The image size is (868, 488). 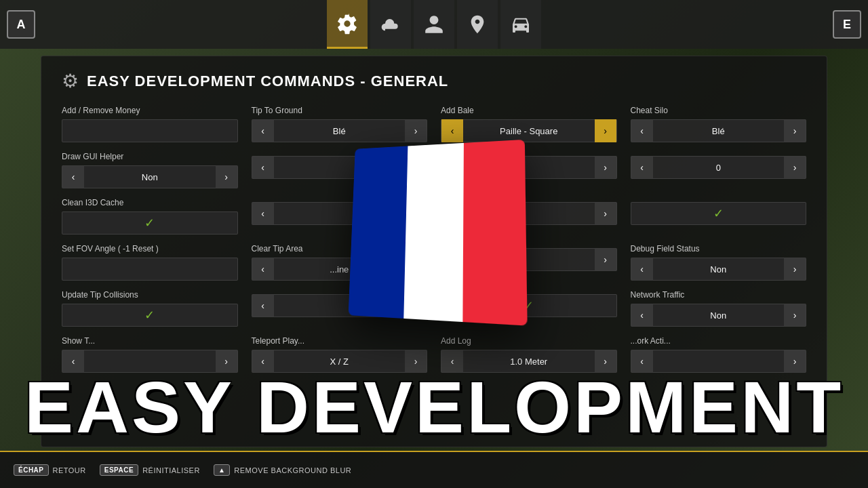 What do you see at coordinates (719, 315) in the screenshot?
I see `arrow-network-traffic: ‹ Non ›` at bounding box center [719, 315].